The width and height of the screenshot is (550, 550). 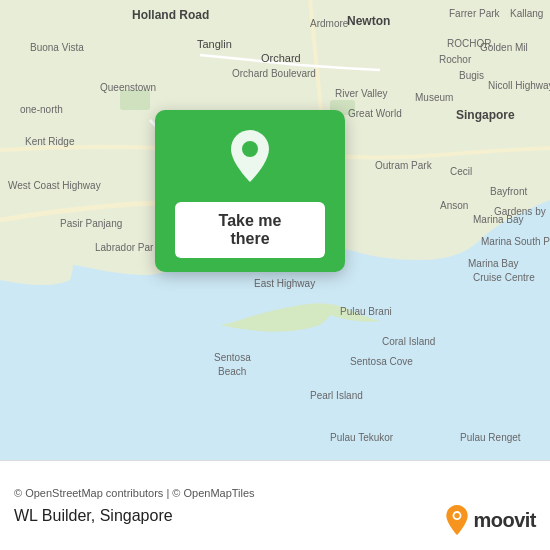 I want to click on location-card: Take me there, so click(x=250, y=191).